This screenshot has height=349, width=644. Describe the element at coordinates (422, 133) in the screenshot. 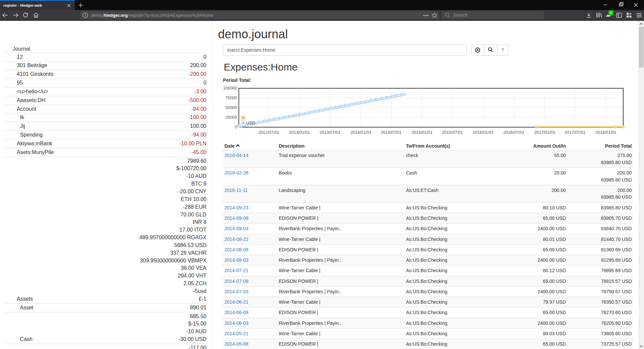

I see `svg-text: 2015/01/01` at that location.